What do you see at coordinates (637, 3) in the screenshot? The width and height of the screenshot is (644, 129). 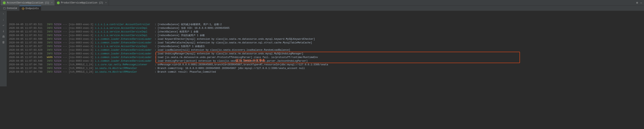 I see `gear-icon: ⚙` at bounding box center [637, 3].